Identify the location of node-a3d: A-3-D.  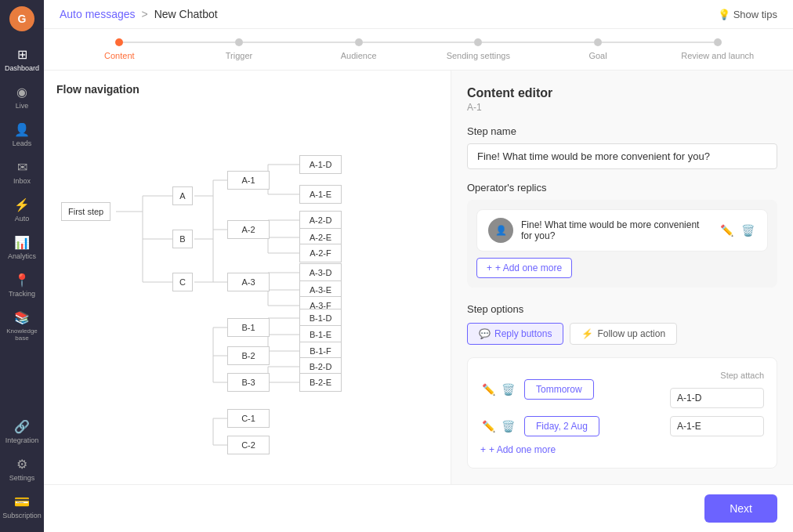
(320, 273).